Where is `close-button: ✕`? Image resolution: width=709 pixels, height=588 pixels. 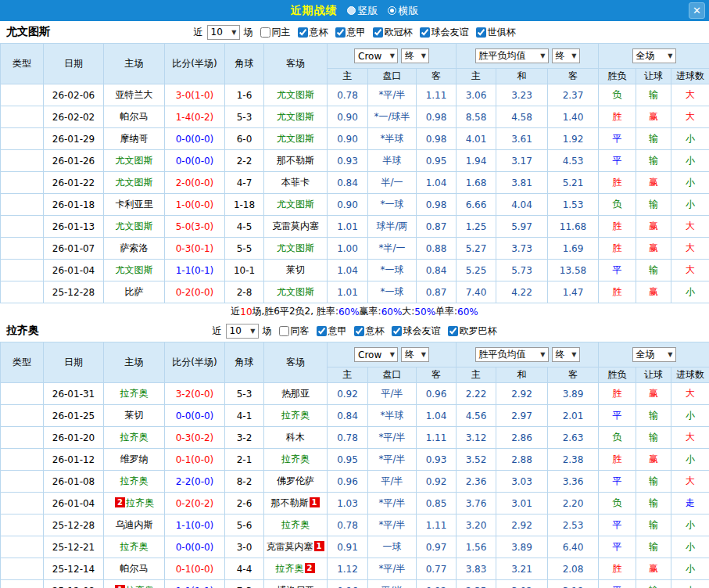
close-button: ✕ is located at coordinates (697, 11).